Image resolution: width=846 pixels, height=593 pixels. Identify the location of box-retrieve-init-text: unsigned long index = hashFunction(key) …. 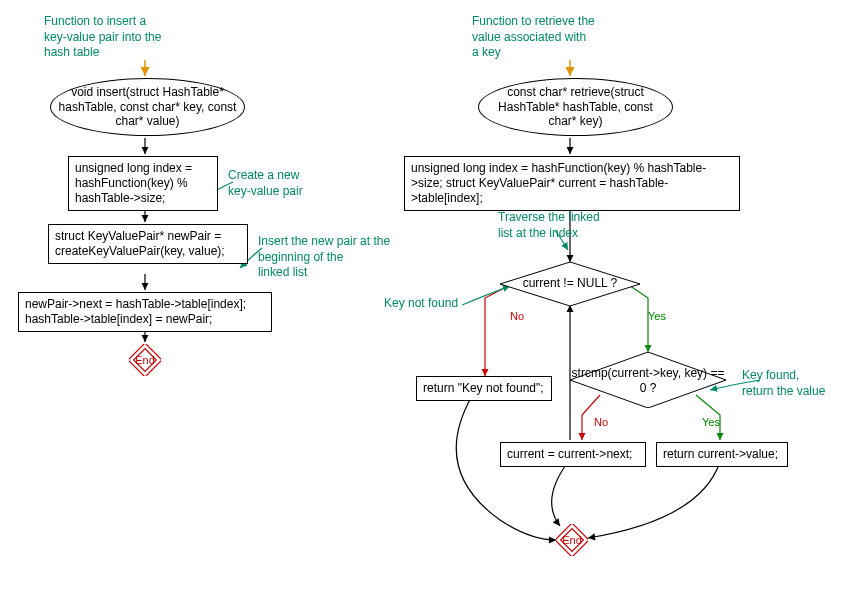
(558, 183).